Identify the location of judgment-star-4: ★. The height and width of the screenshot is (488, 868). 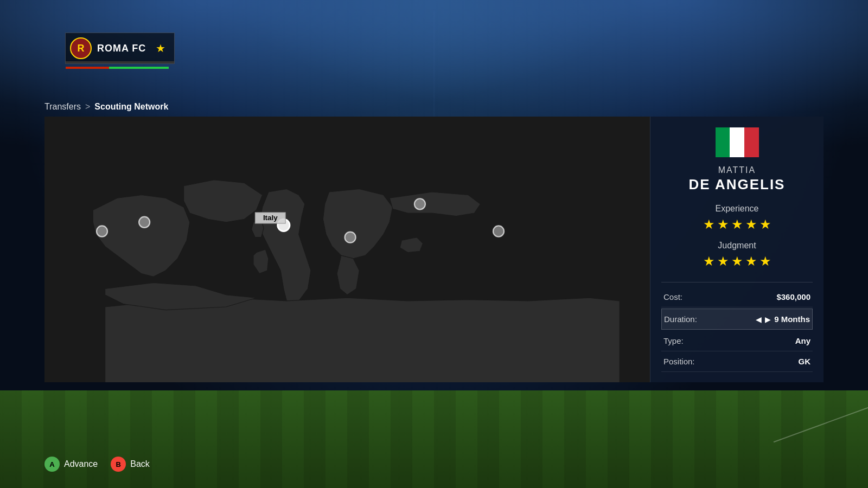
(751, 261).